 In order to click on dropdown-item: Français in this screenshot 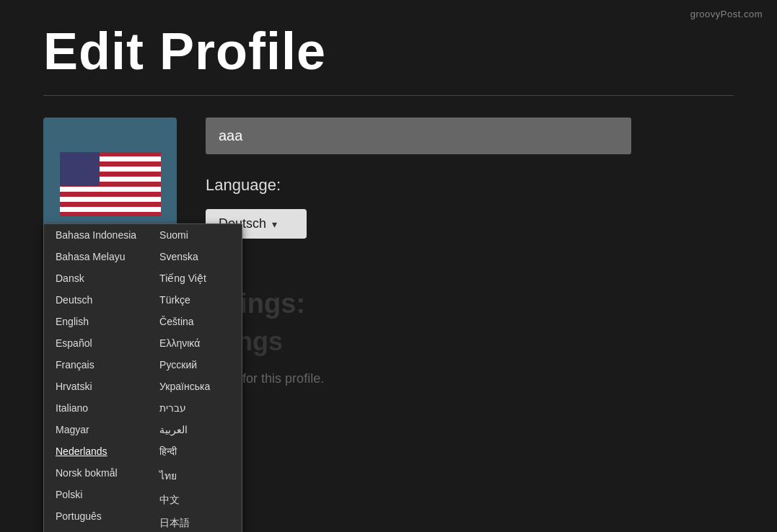, I will do `click(96, 365)`.